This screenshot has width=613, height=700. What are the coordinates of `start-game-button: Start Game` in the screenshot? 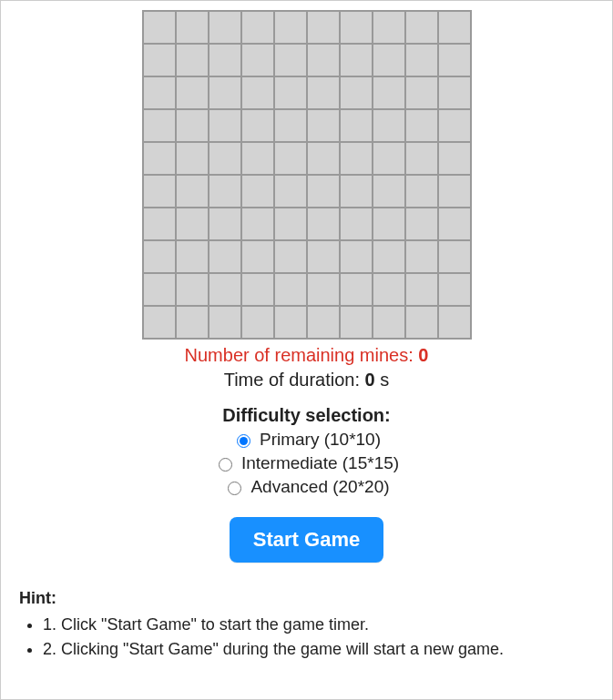 It's located at (306, 540).